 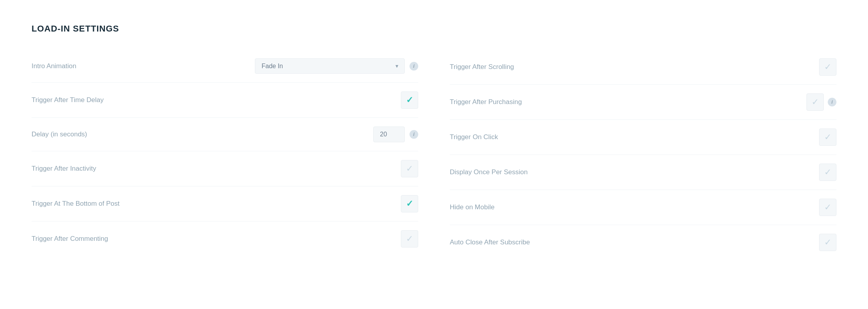 I want to click on trigger-purchasing-checkmark: ✓, so click(x=815, y=102).